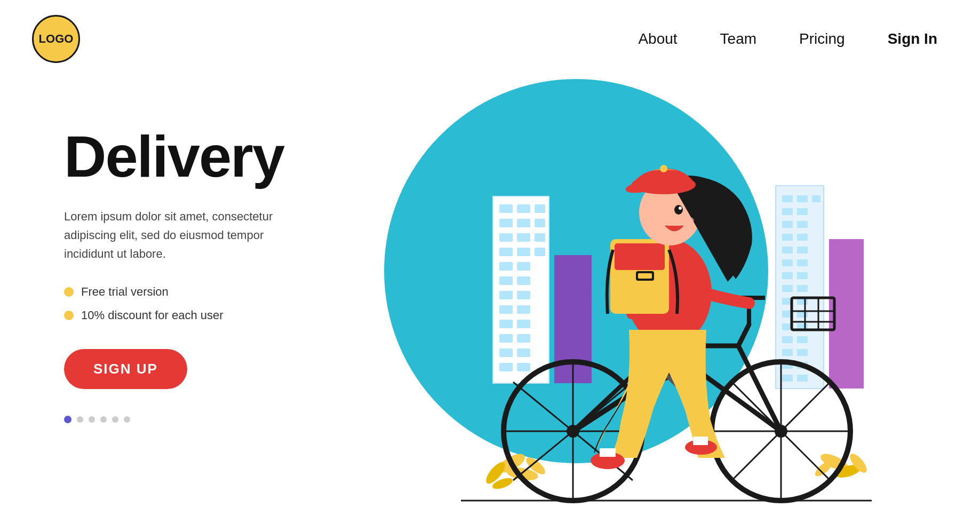 The width and height of the screenshot is (980, 523). Describe the element at coordinates (738, 39) in the screenshot. I see `nav-team: Team` at that location.